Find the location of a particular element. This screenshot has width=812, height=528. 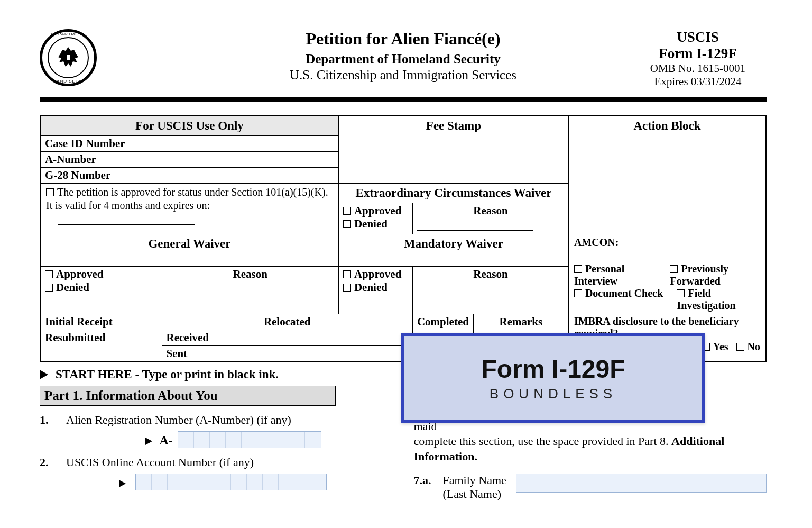

a-number-label: A-Number is located at coordinates (189, 160).